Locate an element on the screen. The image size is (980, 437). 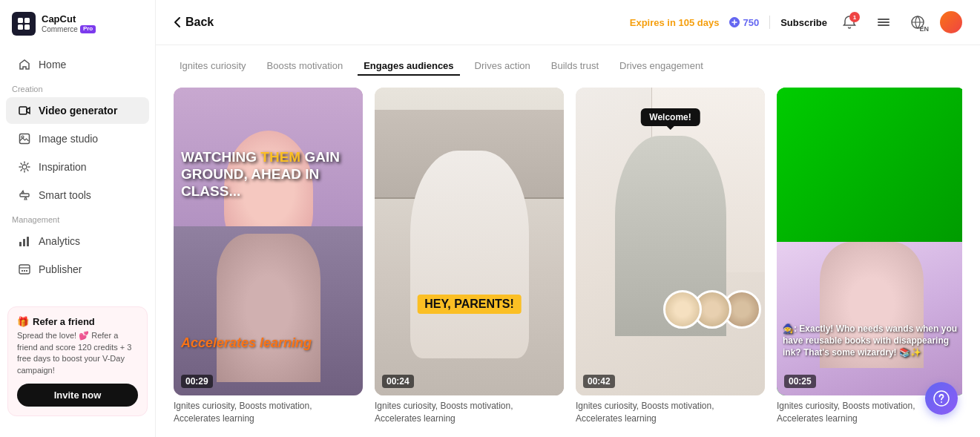
refer-desc: Spread the love! 💕 Refer a friend and sc… is located at coordinates (77, 353).